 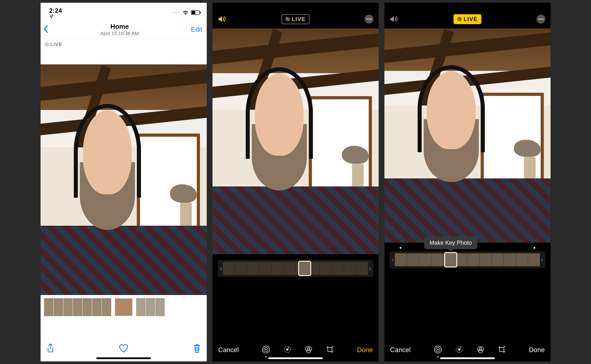 I want to click on sound-on-button, so click(x=222, y=19).